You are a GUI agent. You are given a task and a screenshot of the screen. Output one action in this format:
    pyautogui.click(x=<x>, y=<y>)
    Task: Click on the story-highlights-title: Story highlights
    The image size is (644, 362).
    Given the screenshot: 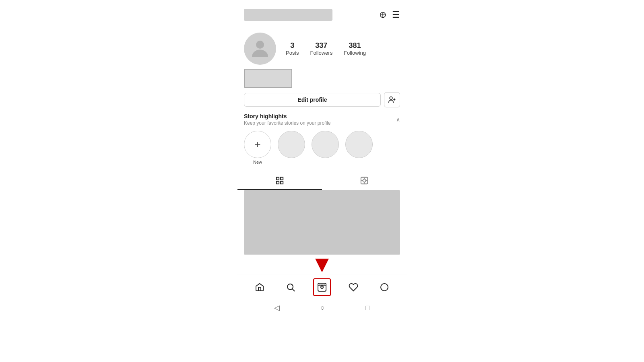 What is the action you would take?
    pyautogui.click(x=287, y=116)
    